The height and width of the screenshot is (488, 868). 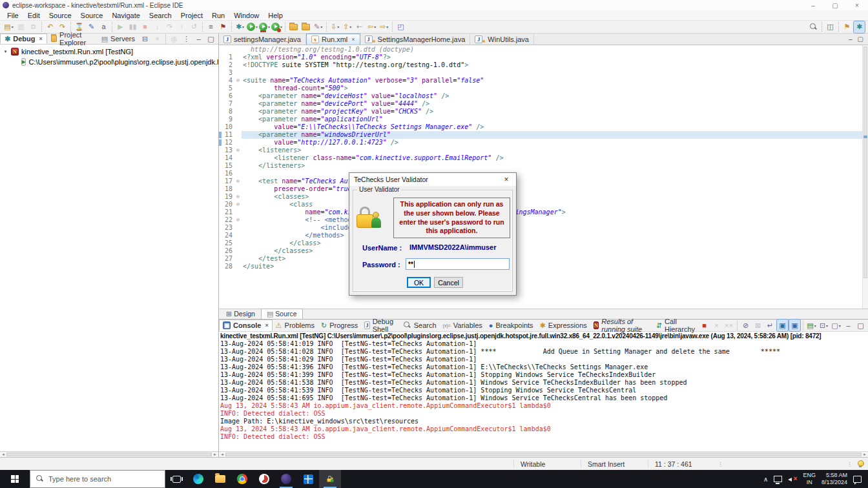 I want to click on search-button, so click(x=814, y=27).